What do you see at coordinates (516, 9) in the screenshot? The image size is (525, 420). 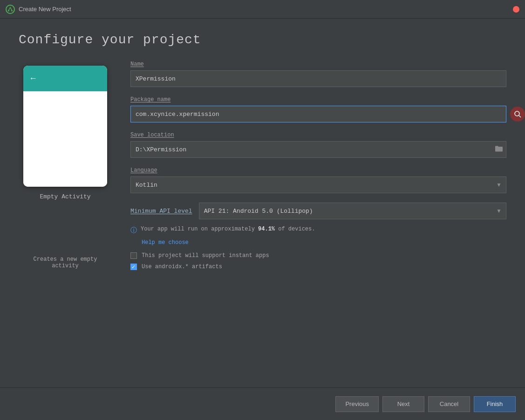 I see `close-button` at bounding box center [516, 9].